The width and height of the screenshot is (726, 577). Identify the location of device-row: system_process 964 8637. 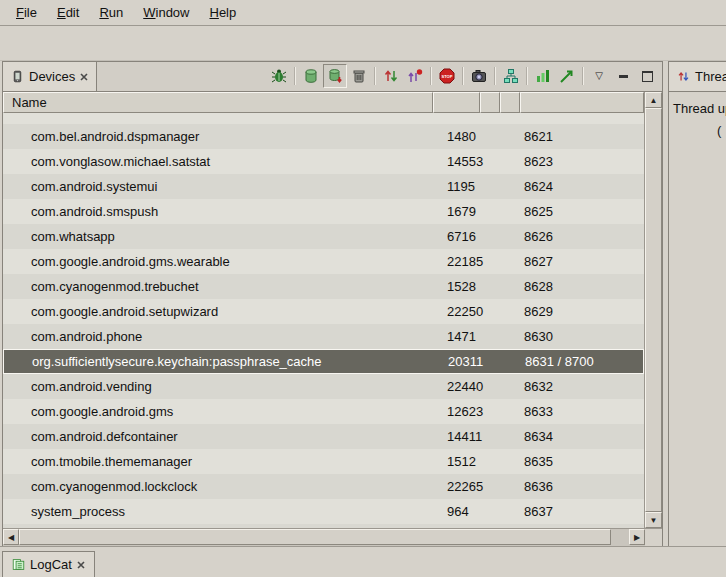
(324, 512).